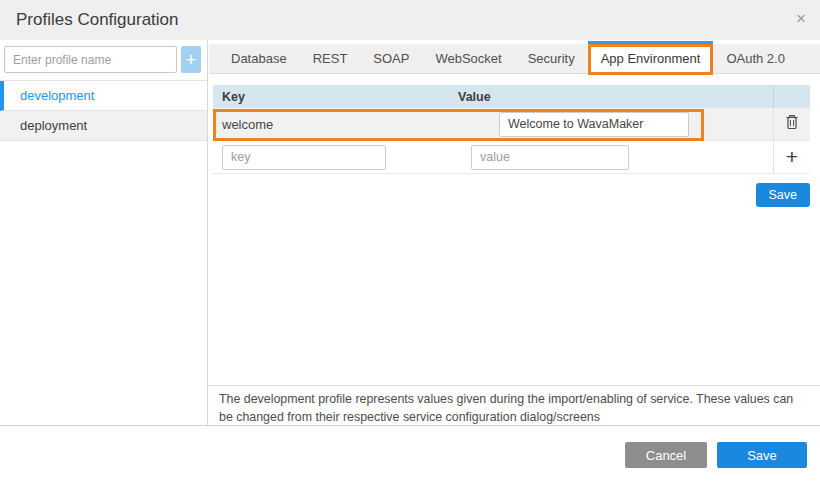 Image resolution: width=820 pixels, height=482 pixels. Describe the element at coordinates (104, 60) in the screenshot. I see `profile-input-row: +` at that location.